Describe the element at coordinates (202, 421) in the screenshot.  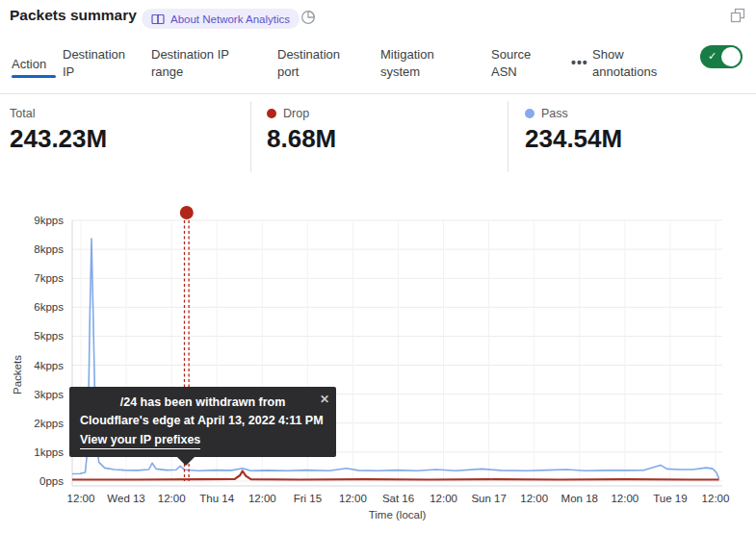
I see `annotation-tooltip: /24 has been withdrawn from Cloudflare's…` at that location.